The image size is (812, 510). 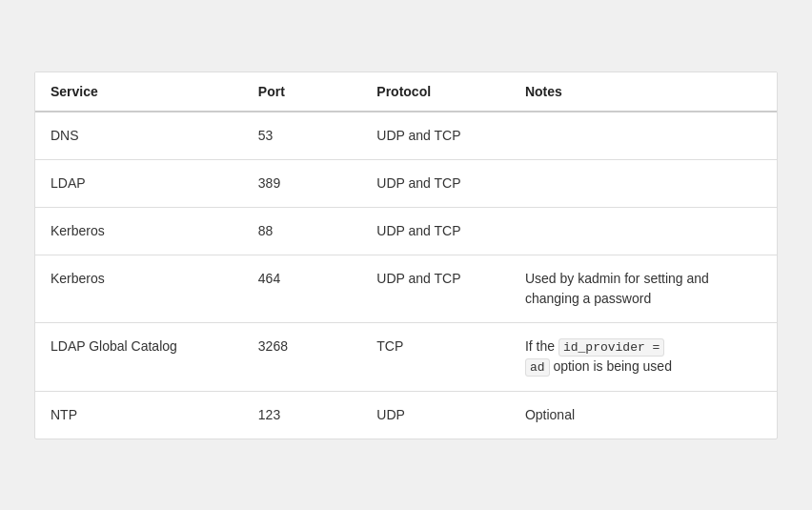 What do you see at coordinates (643, 288) in the screenshot?
I see `cell-notes: Used by kadmin for setting and changing …` at bounding box center [643, 288].